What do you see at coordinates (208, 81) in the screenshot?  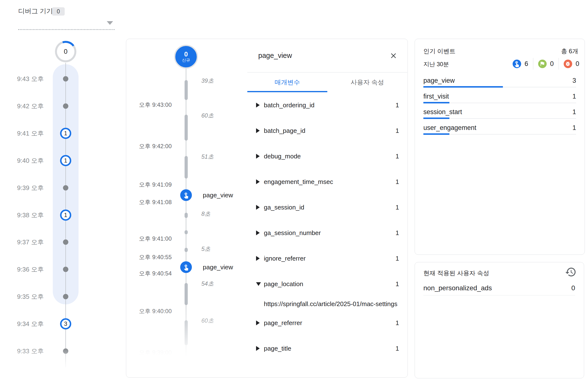 I see `engagement-duration-label: 39초` at bounding box center [208, 81].